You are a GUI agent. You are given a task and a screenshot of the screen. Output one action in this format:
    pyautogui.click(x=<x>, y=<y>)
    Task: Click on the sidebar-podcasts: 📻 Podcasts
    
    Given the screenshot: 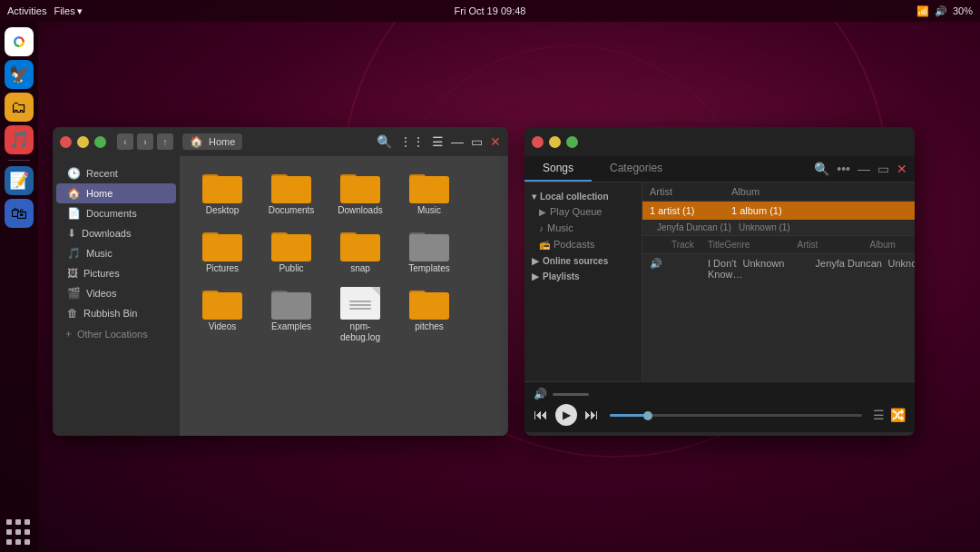 What is the action you would take?
    pyautogui.click(x=583, y=244)
    